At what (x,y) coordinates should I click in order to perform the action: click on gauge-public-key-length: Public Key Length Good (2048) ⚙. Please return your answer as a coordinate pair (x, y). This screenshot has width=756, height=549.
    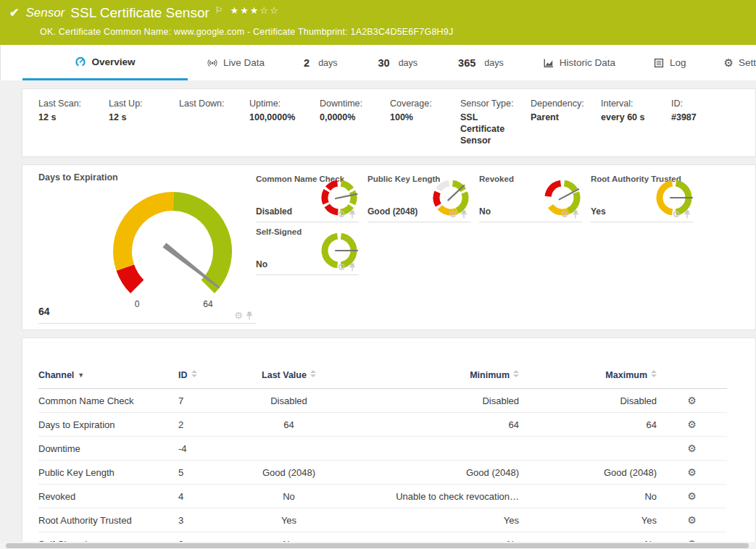
    Looking at the image, I should click on (419, 198).